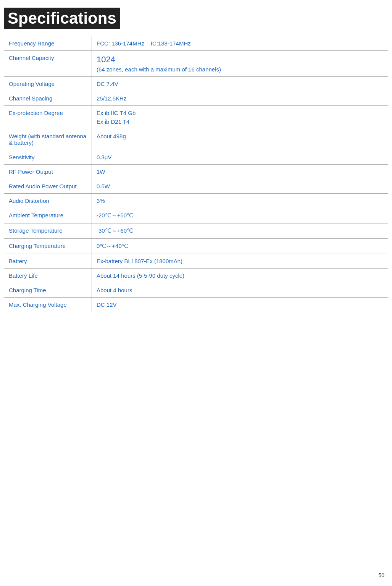 This screenshot has width=392, height=586. What do you see at coordinates (48, 118) in the screenshot?
I see `row-label-ex-protection: Ex-protection Degree` at bounding box center [48, 118].